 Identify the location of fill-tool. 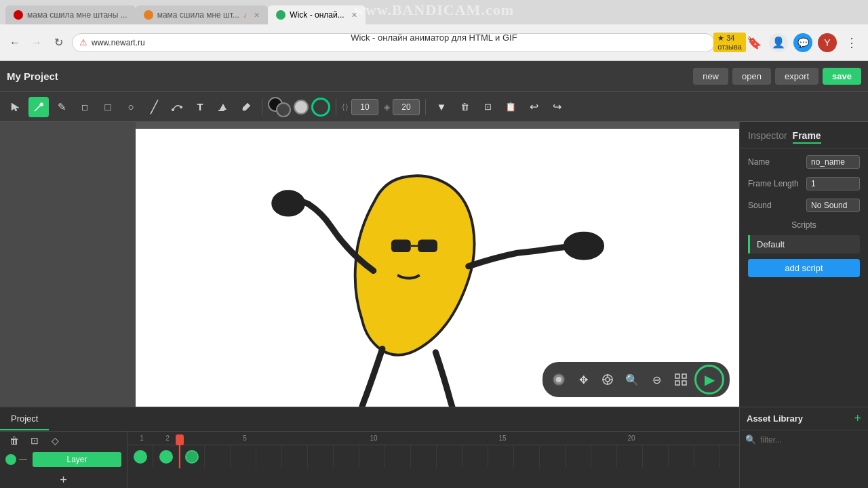
(223, 107).